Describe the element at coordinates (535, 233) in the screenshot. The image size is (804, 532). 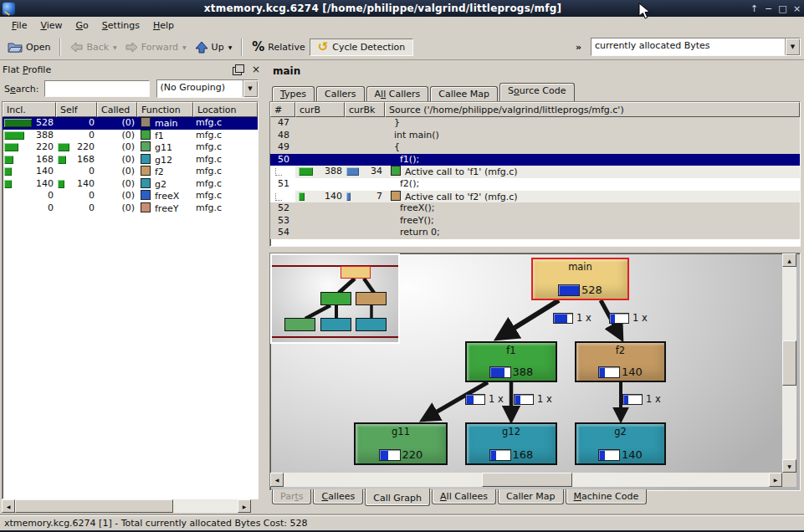
I see `source-line: 54 return 0;` at that location.